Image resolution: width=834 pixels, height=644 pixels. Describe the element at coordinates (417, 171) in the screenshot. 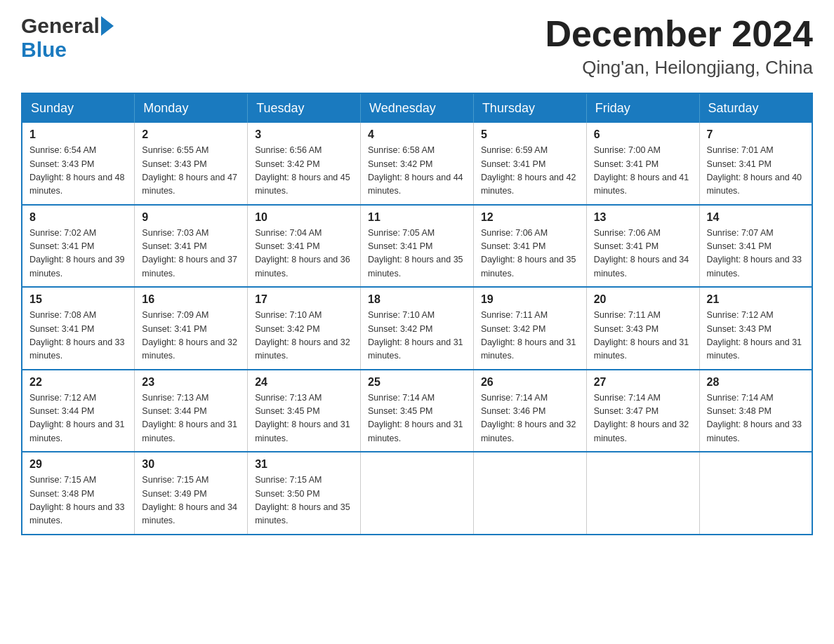

I see `day-info: Sunrise: 6:58 AMSunset: 3:42 PMDaylight:…` at that location.